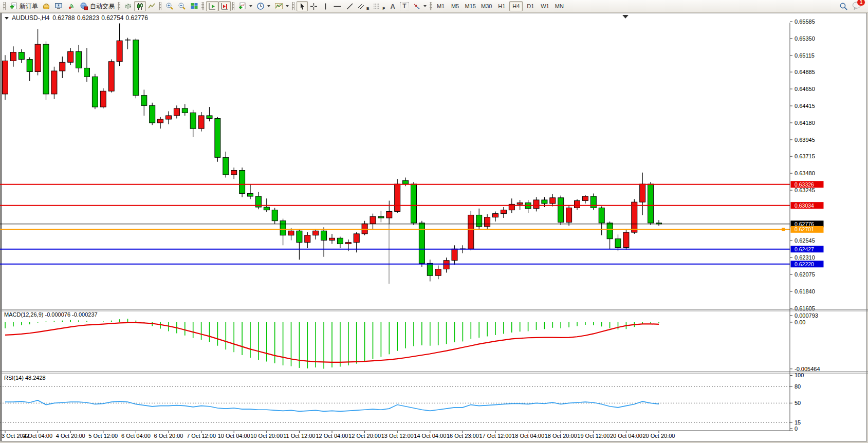 The image size is (868, 443). Describe the element at coordinates (46, 6) in the screenshot. I see `market-icon` at that location.